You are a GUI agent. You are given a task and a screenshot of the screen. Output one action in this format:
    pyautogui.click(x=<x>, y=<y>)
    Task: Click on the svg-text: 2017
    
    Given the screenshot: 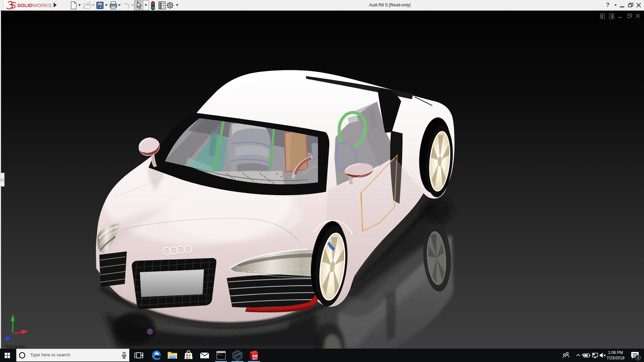 What is the action you would take?
    pyautogui.click(x=255, y=359)
    